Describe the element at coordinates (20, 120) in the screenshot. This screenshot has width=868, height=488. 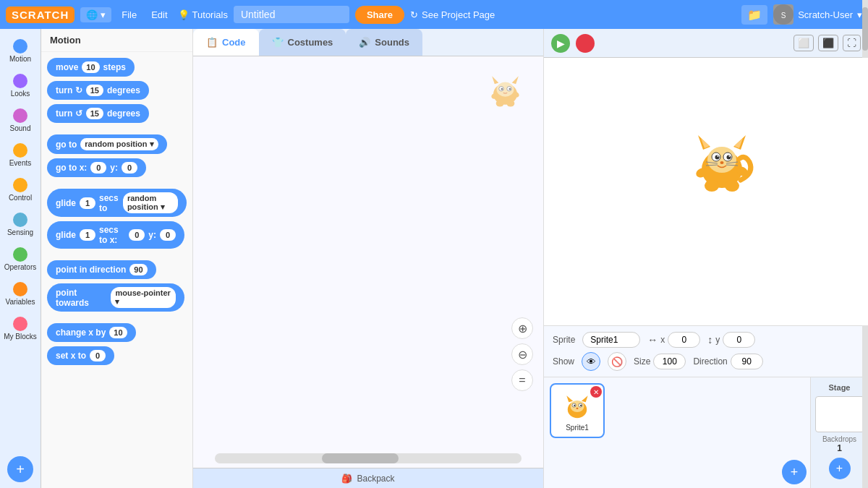
I see `sidebar-item-sound: Sound` at that location.